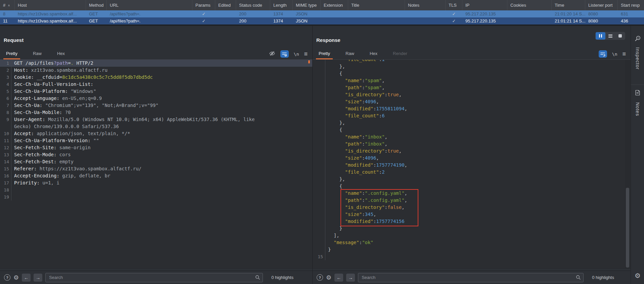 The width and height of the screenshot is (644, 284). Describe the element at coordinates (638, 93) in the screenshot. I see `notes-icon` at that location.